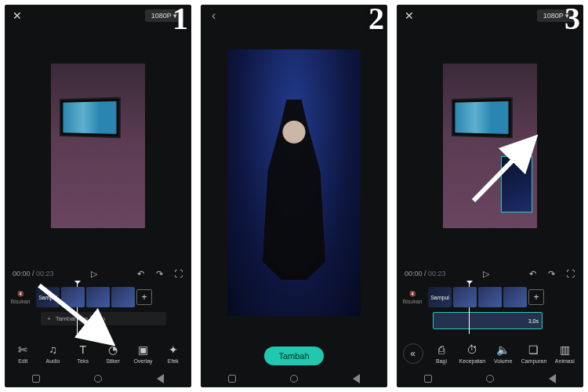  What do you see at coordinates (517, 184) in the screenshot?
I see `overlay-layer` at bounding box center [517, 184].